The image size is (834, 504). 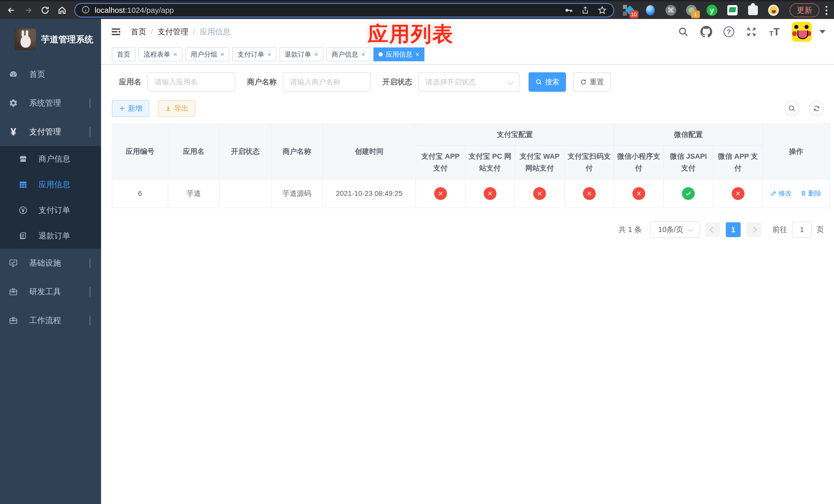 What do you see at coordinates (167, 32) in the screenshot?
I see `breadcrumb-payment: 支付管理` at bounding box center [167, 32].